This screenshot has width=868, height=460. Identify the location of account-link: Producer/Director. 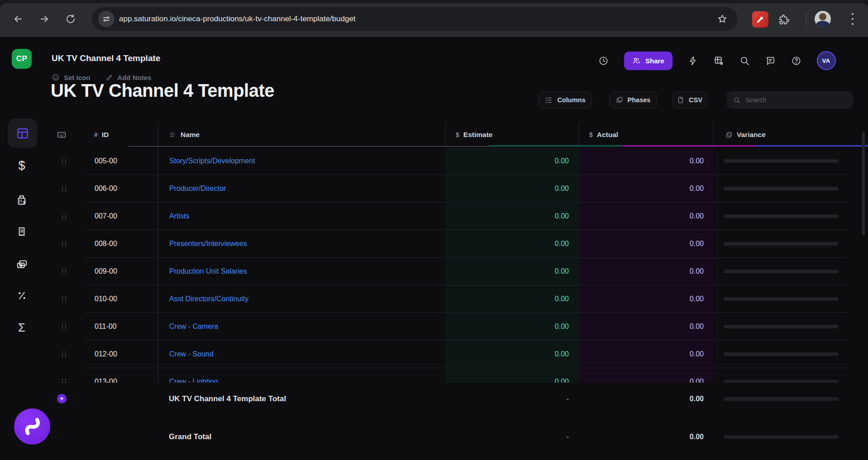
(197, 189).